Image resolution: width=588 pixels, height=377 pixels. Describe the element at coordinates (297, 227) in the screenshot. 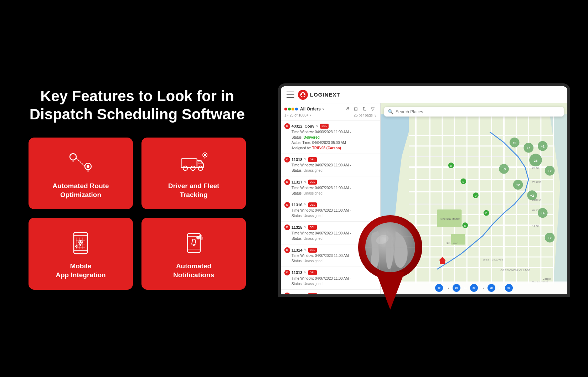

I see `order-id: 11315` at that location.